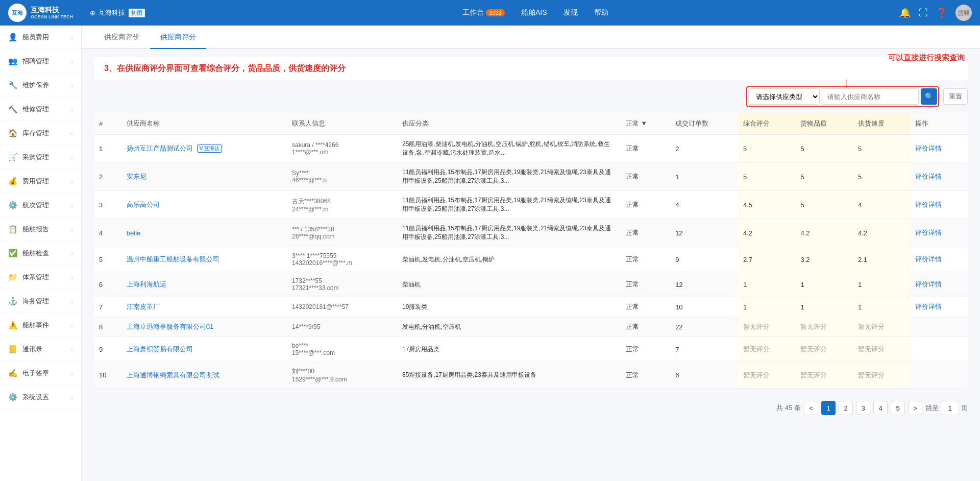 This screenshot has height=481, width=980. I want to click on nav-discover: 发现, so click(571, 13).